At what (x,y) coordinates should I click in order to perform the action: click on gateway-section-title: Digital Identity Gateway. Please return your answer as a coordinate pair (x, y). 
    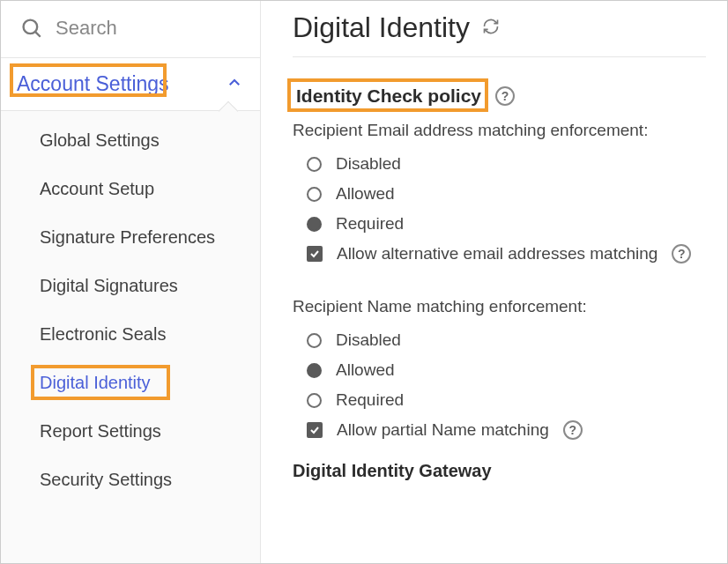
    Looking at the image, I should click on (499, 471).